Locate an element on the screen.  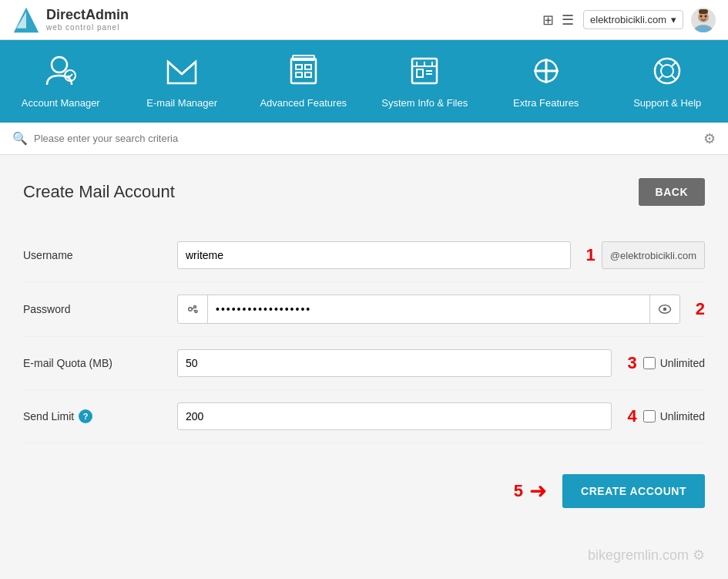
step-3-number: 3 is located at coordinates (632, 363).